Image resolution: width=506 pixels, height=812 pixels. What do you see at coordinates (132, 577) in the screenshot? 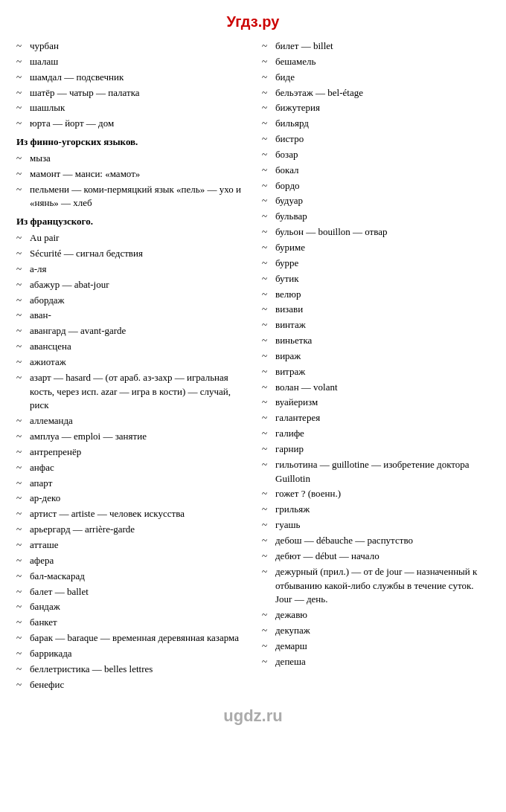
I see `list-item: ~бал-маскарад` at bounding box center [132, 577].